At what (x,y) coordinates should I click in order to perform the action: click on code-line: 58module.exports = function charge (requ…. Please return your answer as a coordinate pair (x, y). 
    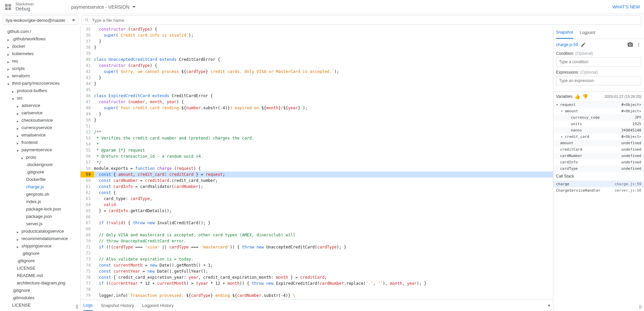
    Looking at the image, I should click on (317, 168).